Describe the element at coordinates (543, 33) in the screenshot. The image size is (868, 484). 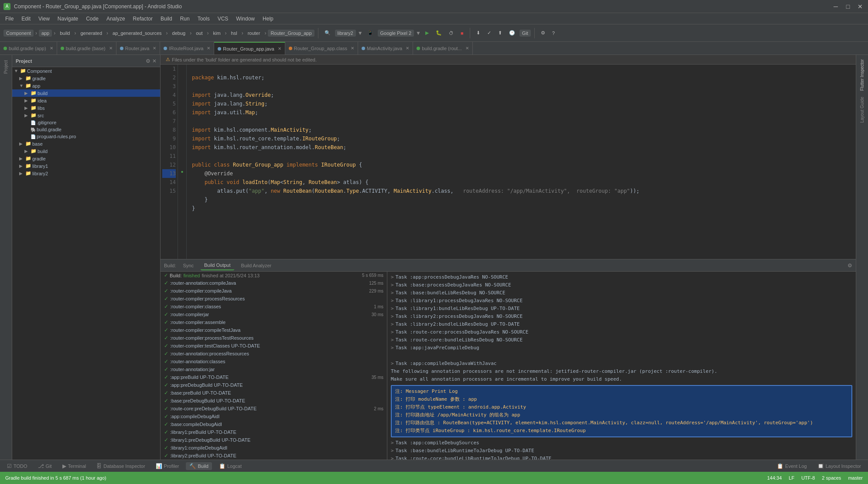
I see `toolbar-settings-btn: ⚙` at that location.